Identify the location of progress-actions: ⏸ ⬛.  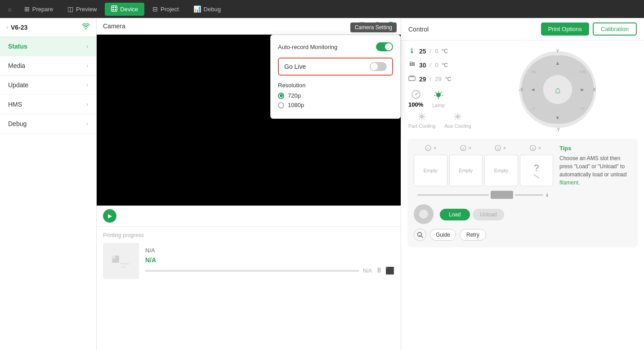
(385, 271).